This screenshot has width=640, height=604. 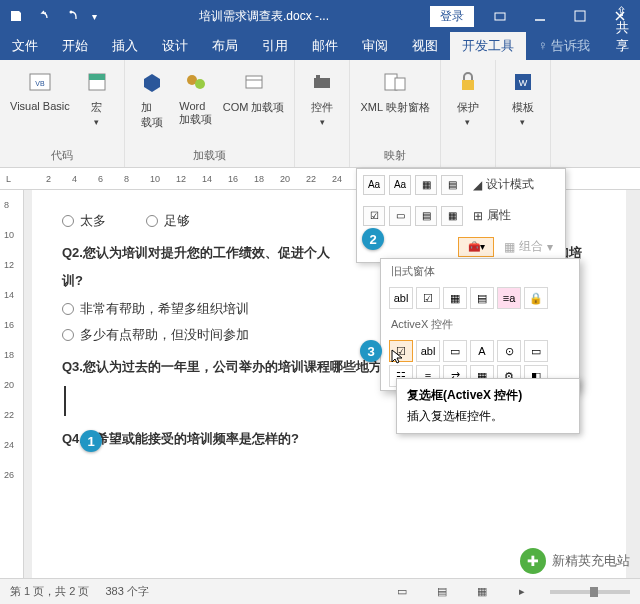 I want to click on building-block-icon: ▤, so click(x=452, y=185).